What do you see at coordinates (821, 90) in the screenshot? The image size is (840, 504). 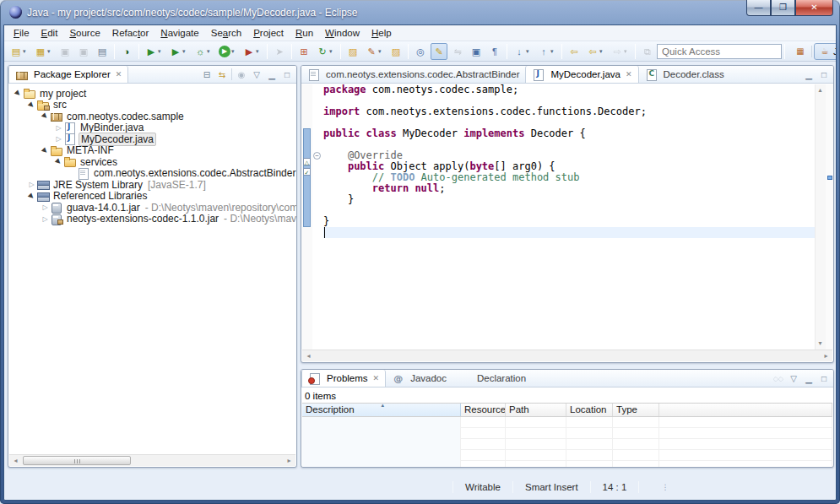 I see `scroll-up-icon: ▴` at bounding box center [821, 90].